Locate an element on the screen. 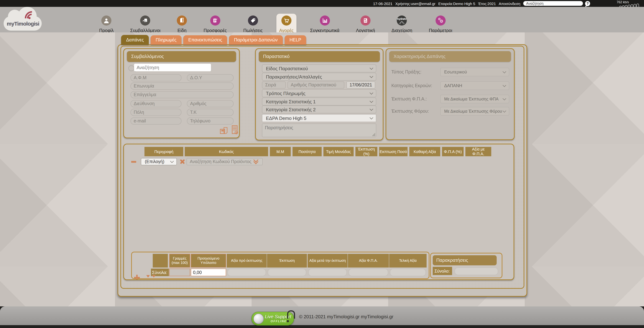 The image size is (644, 328). doc-number-field is located at coordinates (316, 85).